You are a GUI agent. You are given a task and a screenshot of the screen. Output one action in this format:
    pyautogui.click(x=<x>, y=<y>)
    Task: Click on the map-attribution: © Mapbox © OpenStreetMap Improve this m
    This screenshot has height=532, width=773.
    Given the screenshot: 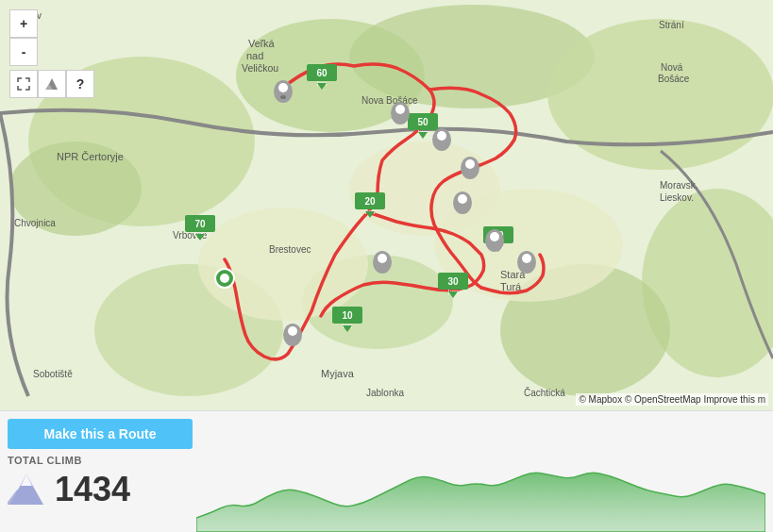 What is the action you would take?
    pyautogui.click(x=672, y=400)
    